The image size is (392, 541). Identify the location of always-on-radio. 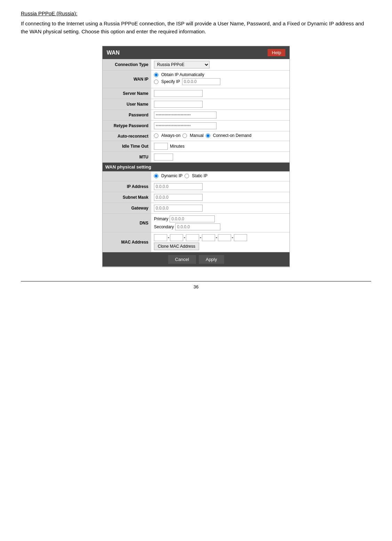
(156, 136).